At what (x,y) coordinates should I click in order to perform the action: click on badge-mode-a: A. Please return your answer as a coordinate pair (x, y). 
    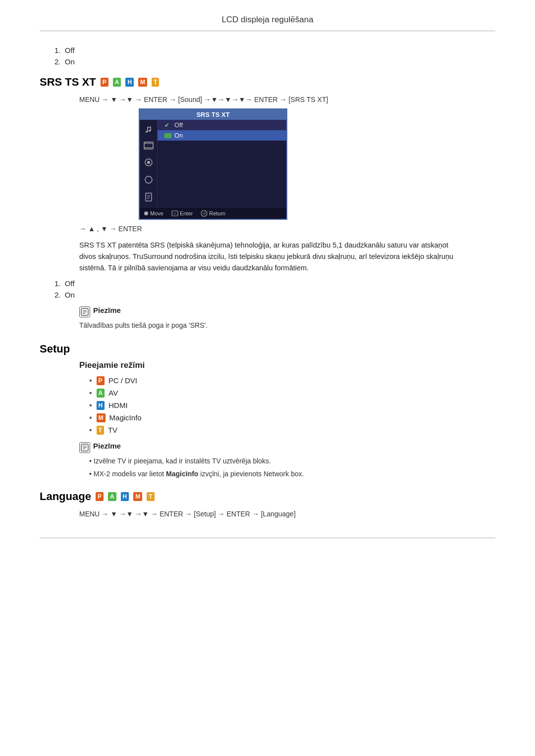
    Looking at the image, I should click on (101, 393).